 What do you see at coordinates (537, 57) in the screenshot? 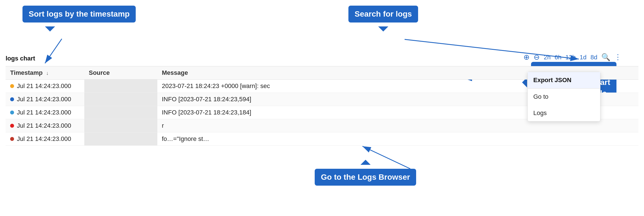
I see `zoom-out-button: ⊖` at bounding box center [537, 57].